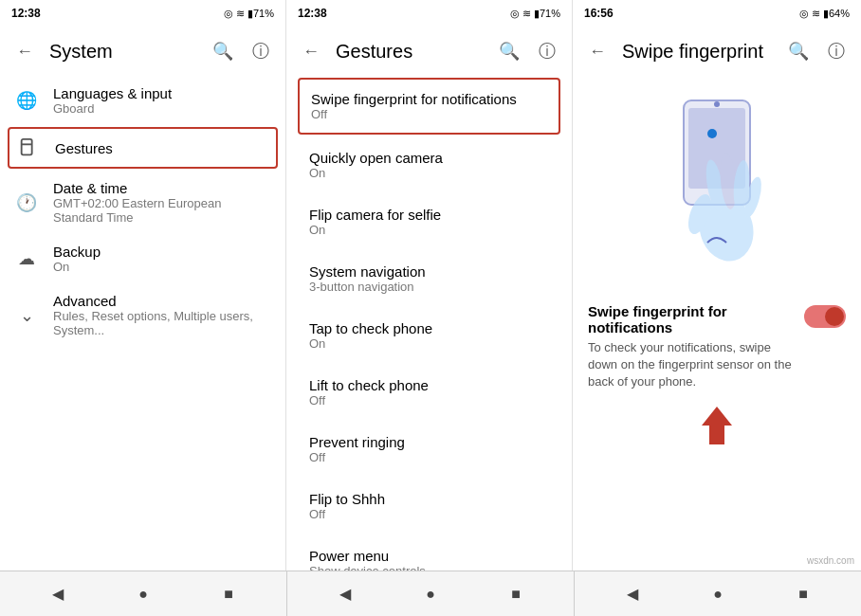 Image resolution: width=861 pixels, height=616 pixels. I want to click on tap-check-title: Tap to check phone, so click(429, 328).